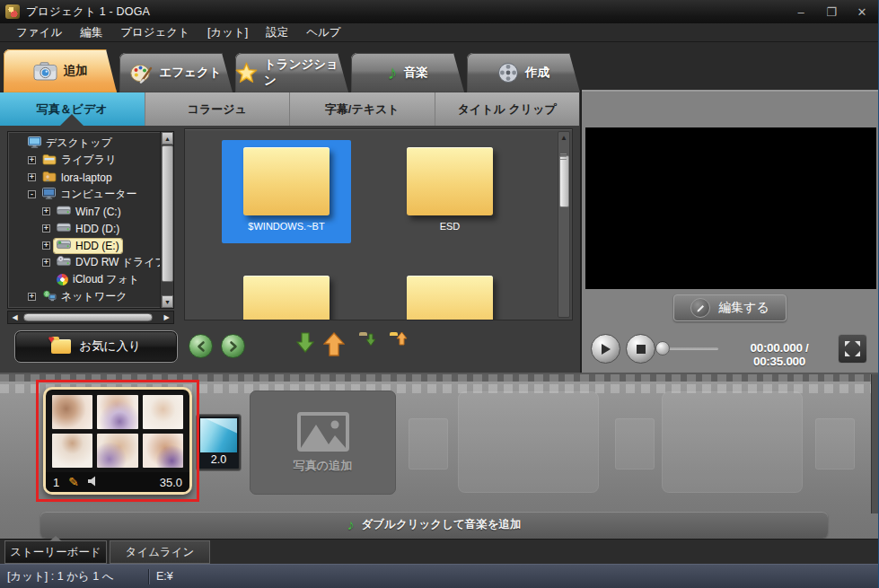 This screenshot has height=588, width=879. What do you see at coordinates (84, 246) in the screenshot?
I see `tree-item-hdd-e: + HDD (E:)` at bounding box center [84, 246].